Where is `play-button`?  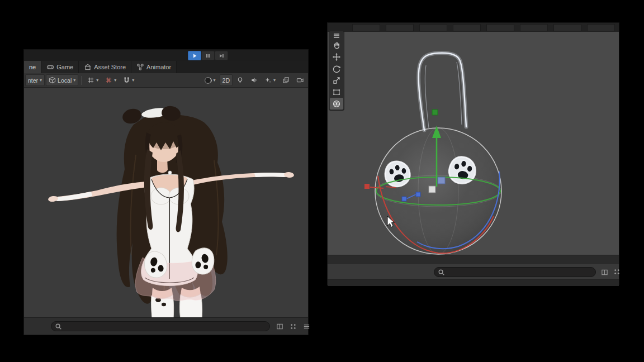 play-button is located at coordinates (195, 56).